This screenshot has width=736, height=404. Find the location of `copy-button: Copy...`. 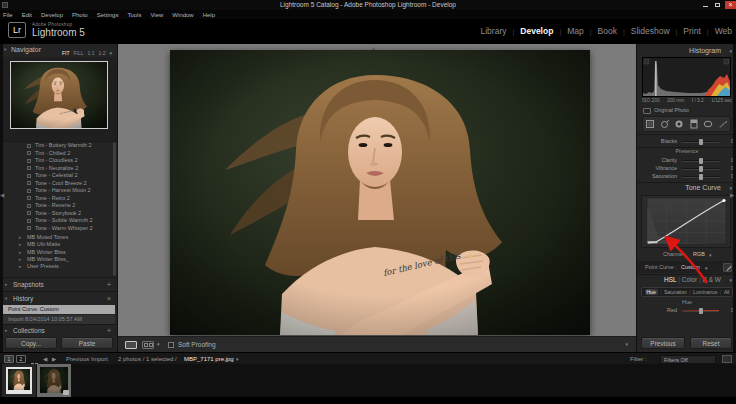

copy-button: Copy... is located at coordinates (31, 343).